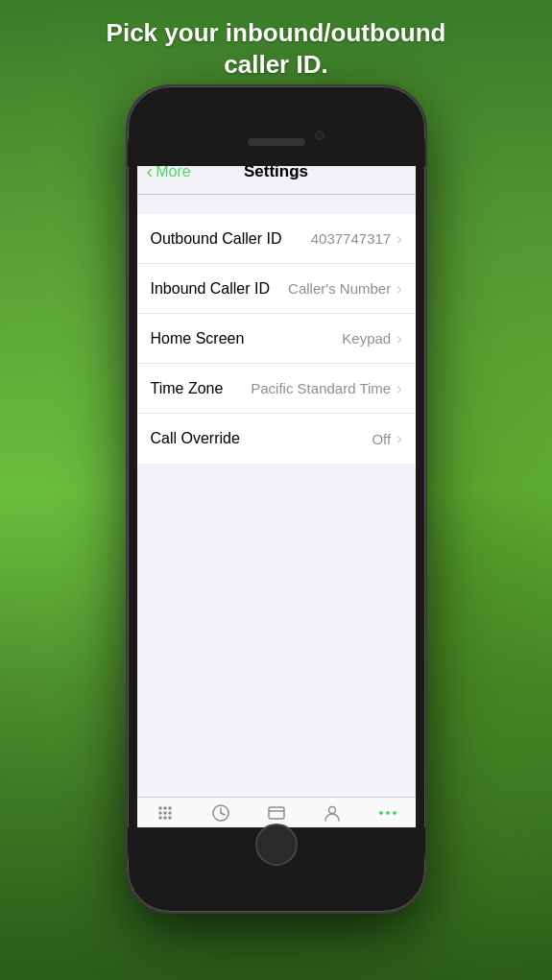 This screenshot has height=980, width=552. What do you see at coordinates (220, 289) in the screenshot?
I see `inbound-caller-id-label: Inbound Caller ID` at bounding box center [220, 289].